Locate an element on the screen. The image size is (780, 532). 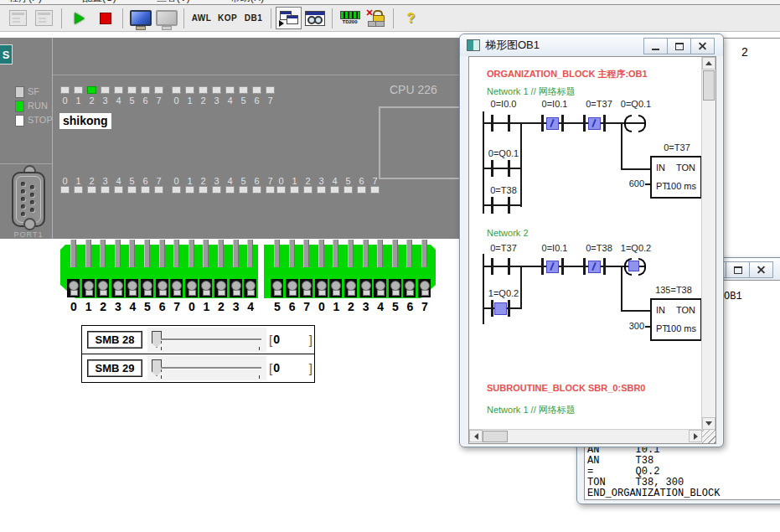
simulator-logo: S is located at coordinates (7, 54).